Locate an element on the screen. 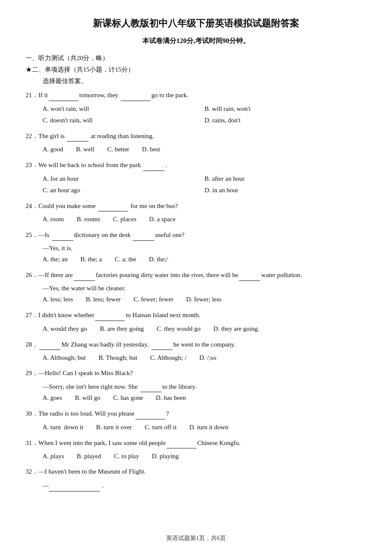  q22-options: A. good B. well C. better D. best is located at coordinates (205, 149).